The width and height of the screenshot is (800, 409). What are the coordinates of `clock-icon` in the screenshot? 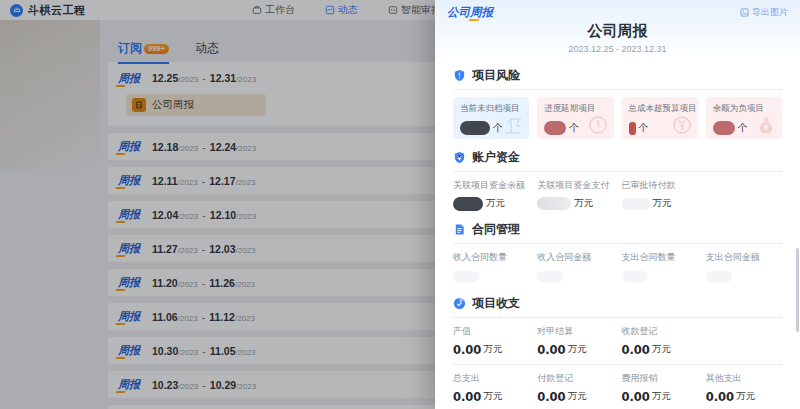 It's located at (598, 125).